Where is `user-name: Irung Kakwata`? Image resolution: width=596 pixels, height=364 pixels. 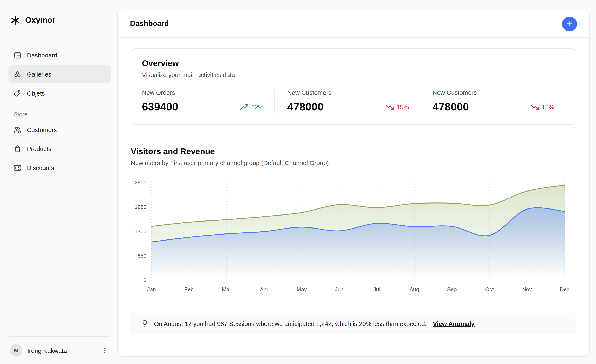
user-name: Irung Kakwata is located at coordinates (61, 350).